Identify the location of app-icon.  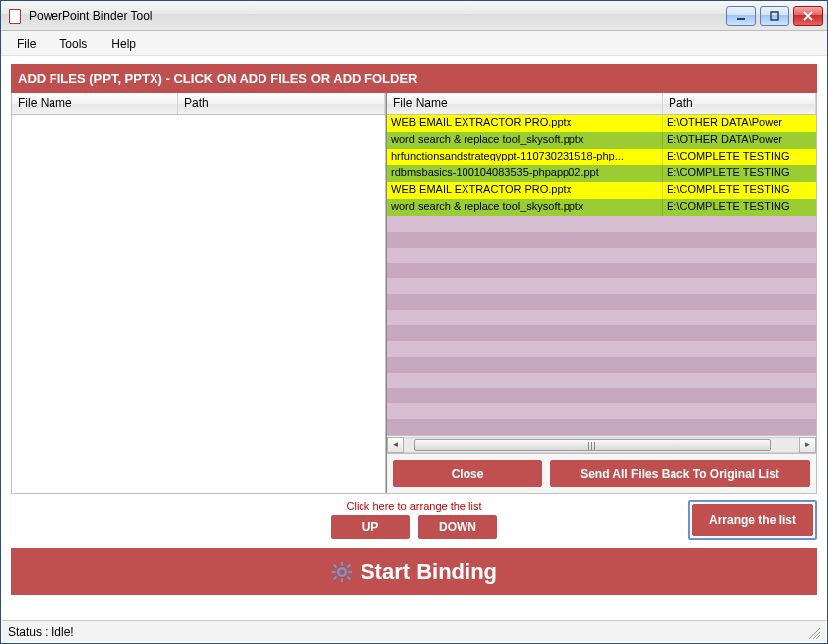
(15, 16).